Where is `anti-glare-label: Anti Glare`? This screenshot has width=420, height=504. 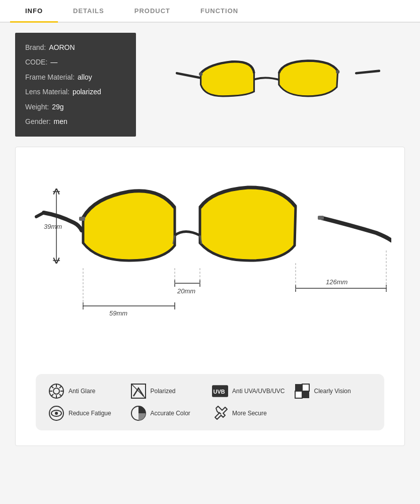 anti-glare-label: Anti Glare is located at coordinates (82, 391).